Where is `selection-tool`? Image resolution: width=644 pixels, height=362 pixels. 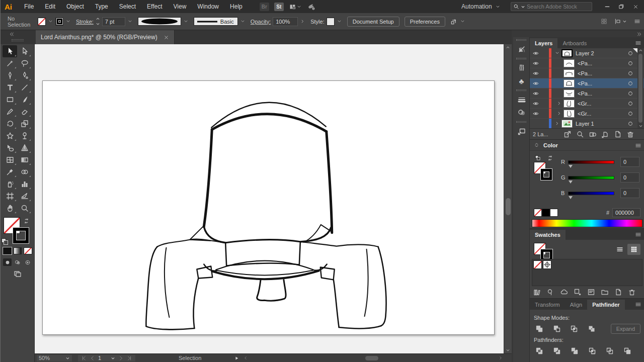 selection-tool is located at coordinates (10, 51).